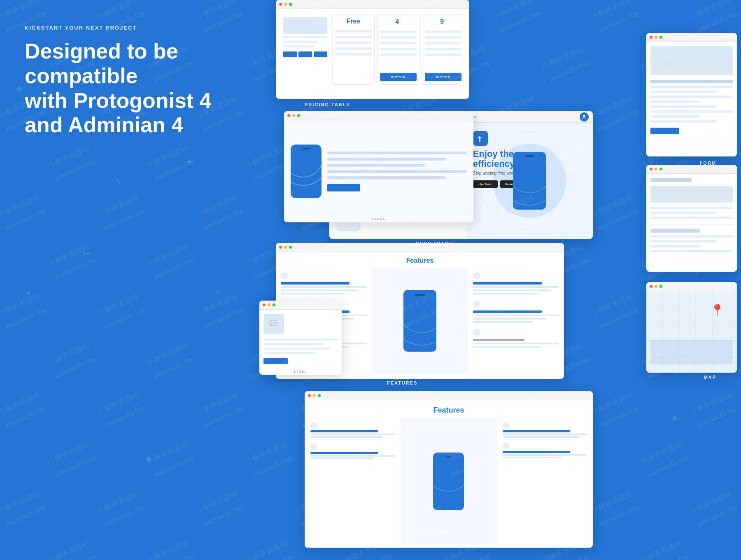 The width and height of the screenshot is (741, 560). Describe the element at coordinates (536, 432) in the screenshot. I see `fb-t3` at that location.